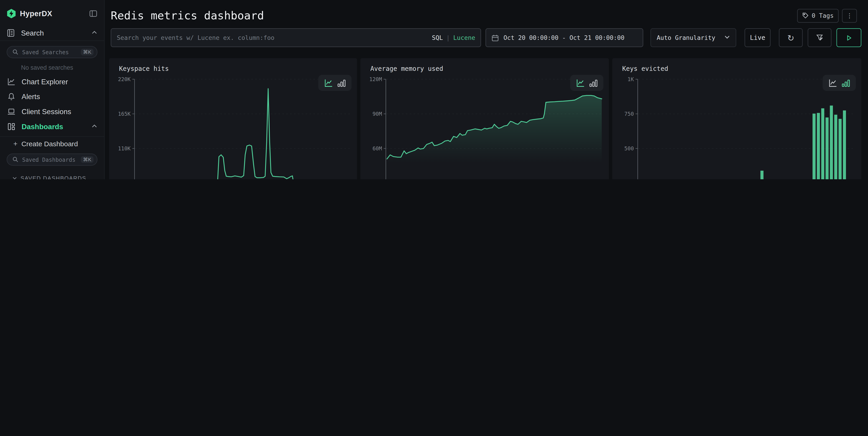 This screenshot has height=436, width=868. Describe the element at coordinates (187, 16) in the screenshot. I see `page-title: Redis metrics dashboard` at that location.